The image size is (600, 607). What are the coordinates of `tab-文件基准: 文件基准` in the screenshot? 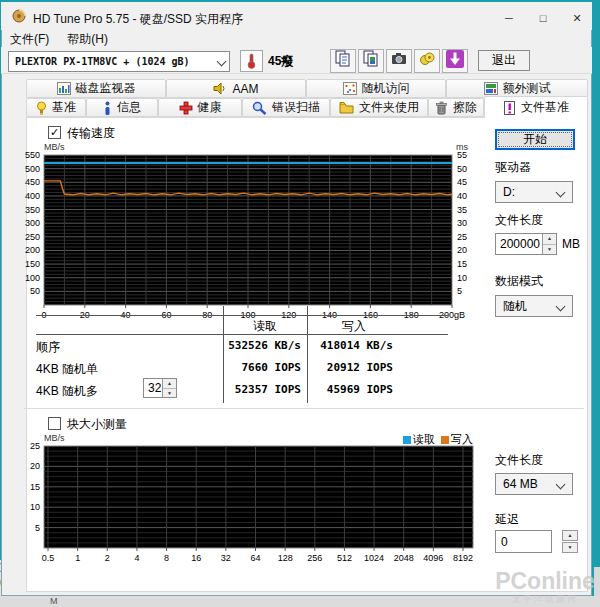 It's located at (536, 107).